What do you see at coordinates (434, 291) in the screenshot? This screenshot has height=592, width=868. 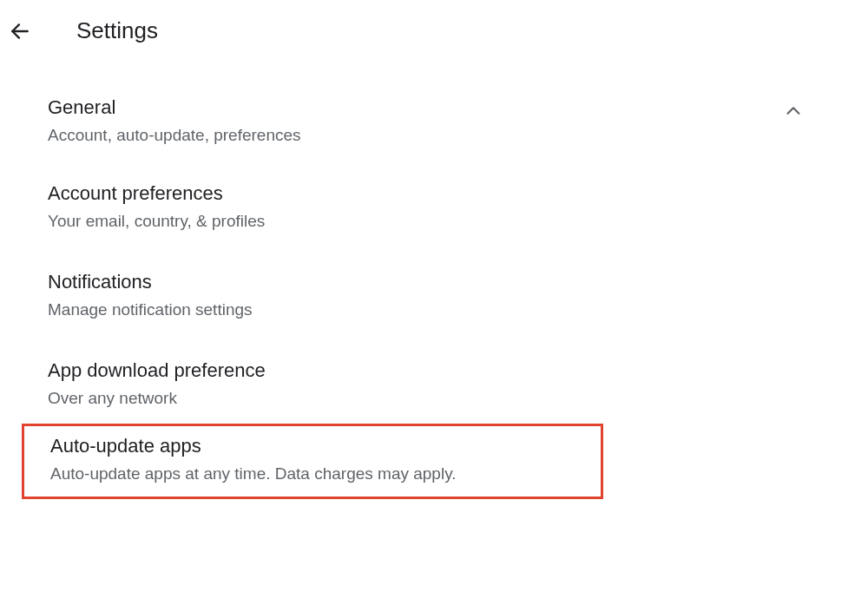 I see `setting-item-notifications: Notifications Manage notification settin…` at bounding box center [434, 291].